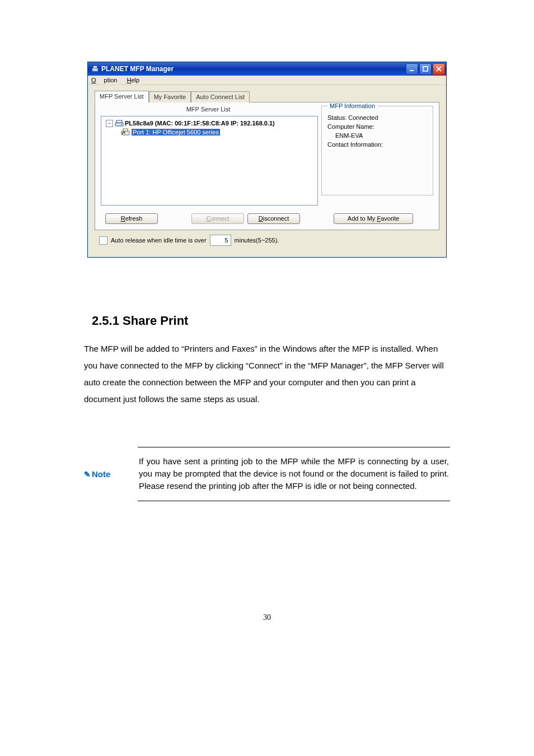  What do you see at coordinates (208, 156) in the screenshot?
I see `tree-pane: MFP Server List − PL58c8a9 (MAC: 00:1F:1…` at bounding box center [208, 156].